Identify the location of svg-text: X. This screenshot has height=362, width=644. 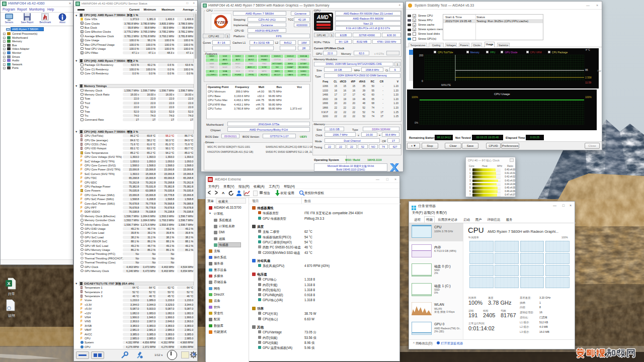
(9, 284).